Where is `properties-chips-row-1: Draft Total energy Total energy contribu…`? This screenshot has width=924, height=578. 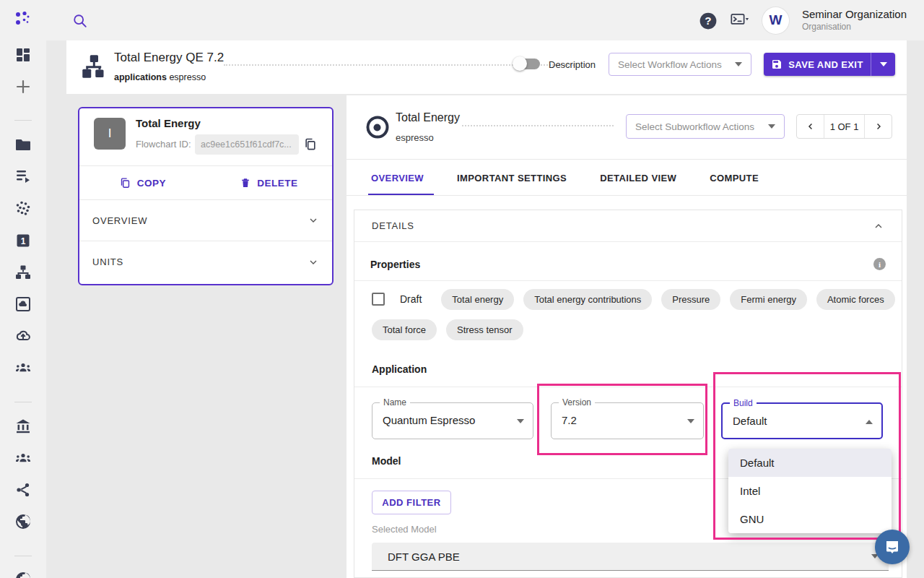
properties-chips-row-1: Draft Total energy Total energy contribu… is located at coordinates (645, 299).